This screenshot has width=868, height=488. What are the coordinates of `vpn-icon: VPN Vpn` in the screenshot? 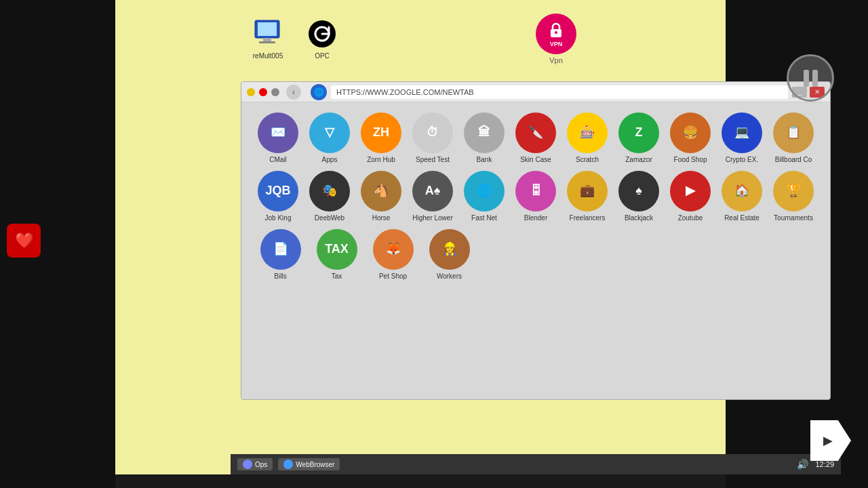 It's located at (556, 39).